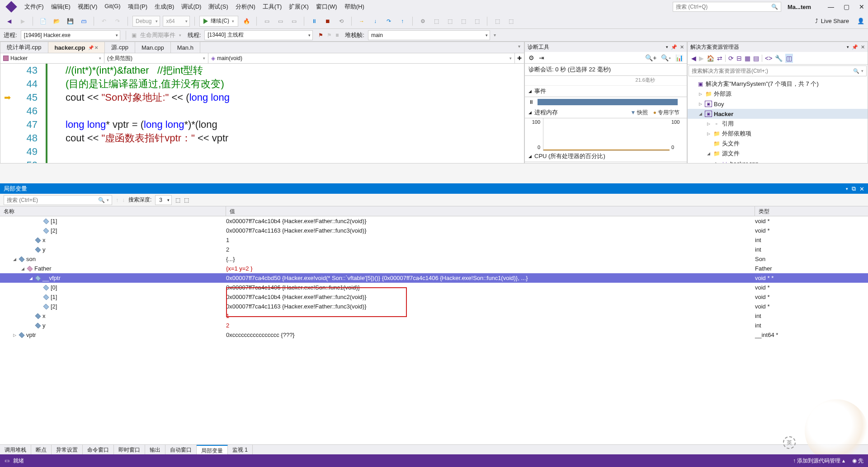 This screenshot has width=868, height=467. I want to click on global-search: 🔍, so click(727, 7).